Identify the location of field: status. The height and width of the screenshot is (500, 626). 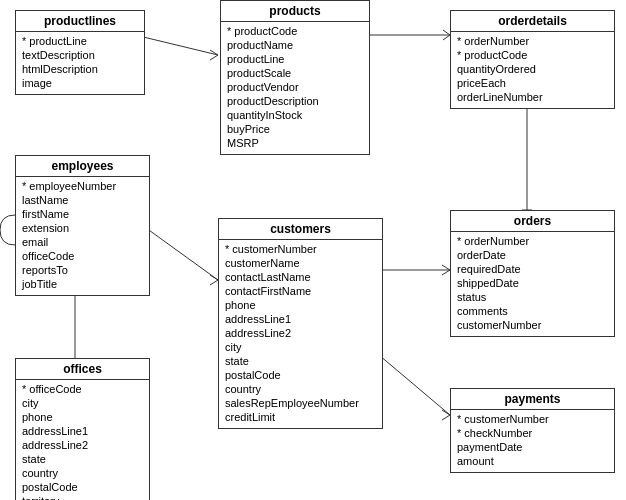
(532, 297).